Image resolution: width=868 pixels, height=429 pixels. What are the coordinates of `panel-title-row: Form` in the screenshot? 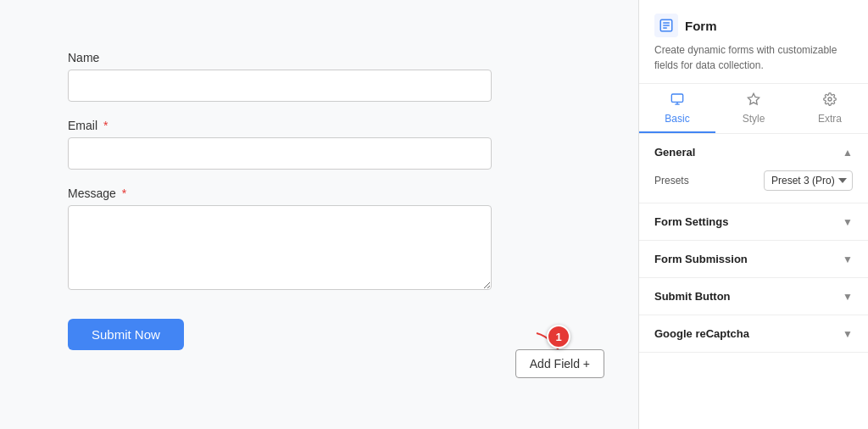 It's located at (754, 25).